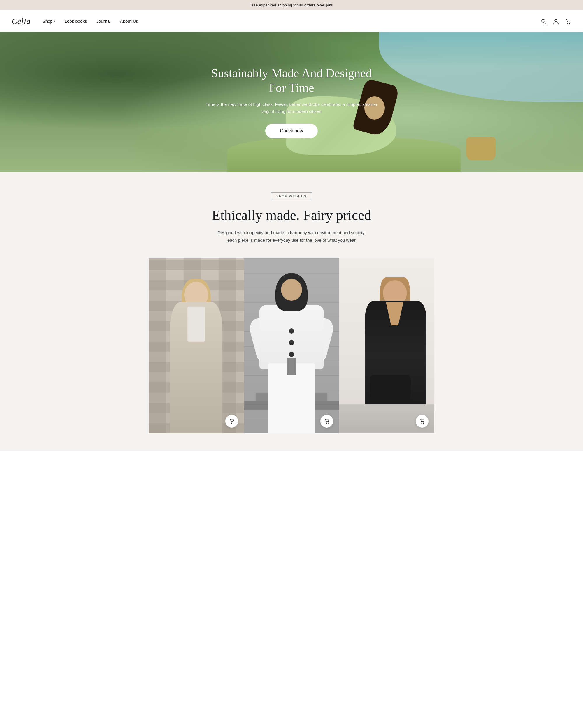  I want to click on nav-item-lookbooks: Look books, so click(76, 21).